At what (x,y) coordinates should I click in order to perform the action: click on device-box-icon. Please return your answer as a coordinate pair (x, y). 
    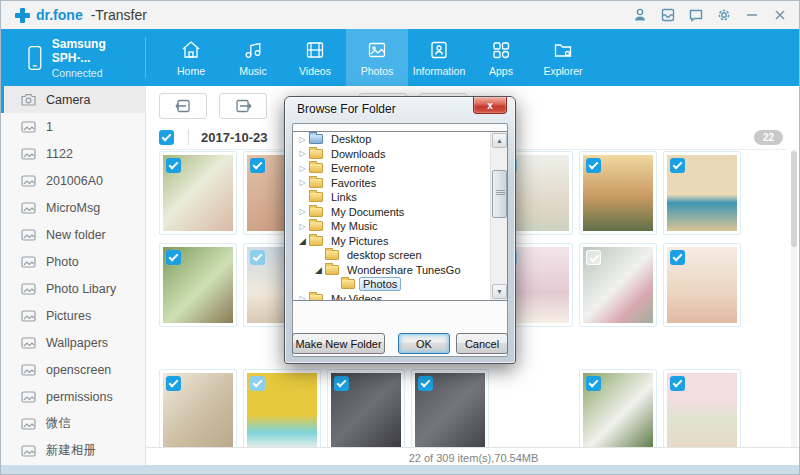
    Looking at the image, I should click on (668, 16).